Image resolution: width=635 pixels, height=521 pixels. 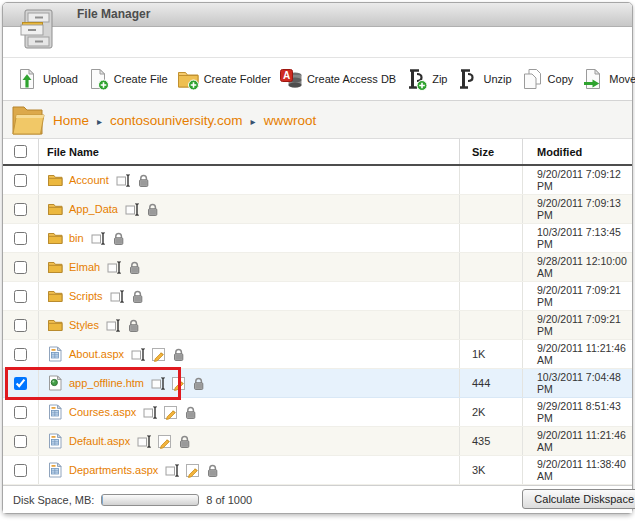 What do you see at coordinates (114, 470) in the screenshot?
I see `file-name-link: Departments.aspx` at bounding box center [114, 470].